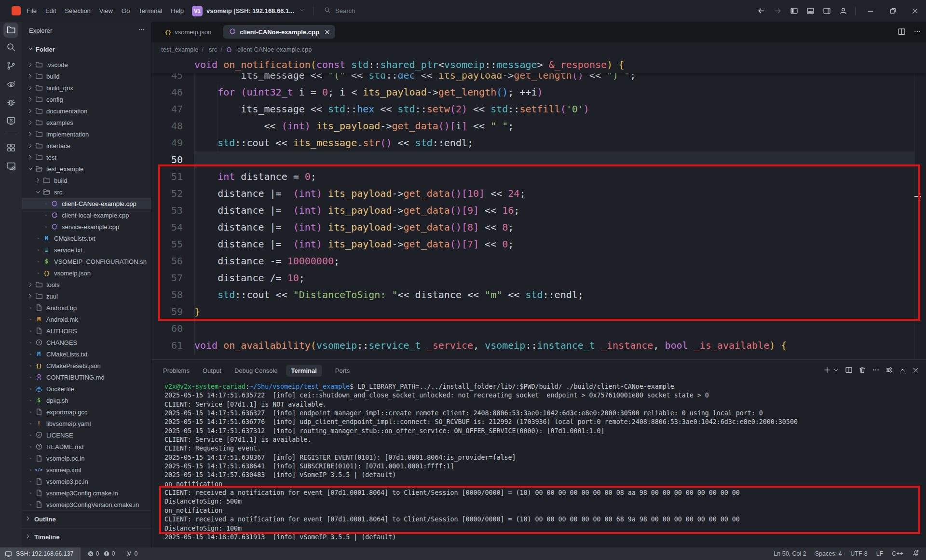  I want to click on tree-folder-examples: examples, so click(87, 123).